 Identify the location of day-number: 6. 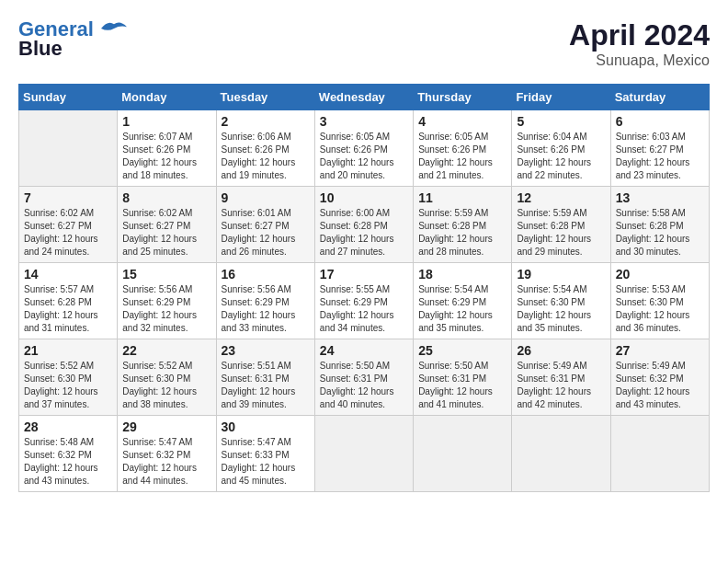
(660, 121).